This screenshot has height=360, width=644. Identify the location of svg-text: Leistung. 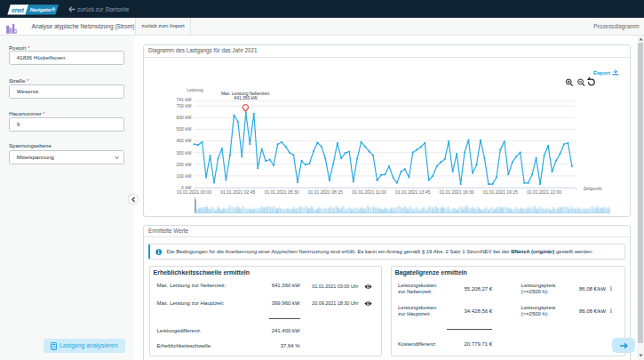
(195, 91).